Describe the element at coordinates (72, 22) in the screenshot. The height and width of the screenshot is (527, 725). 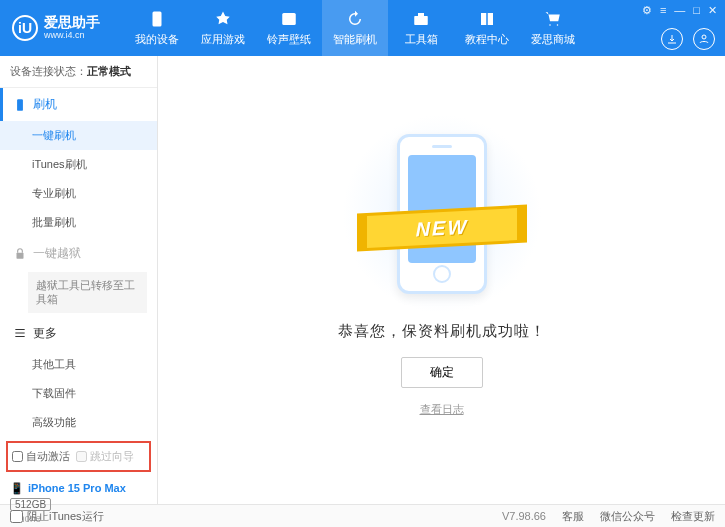
I see `app-title: 爱思助手` at that location.